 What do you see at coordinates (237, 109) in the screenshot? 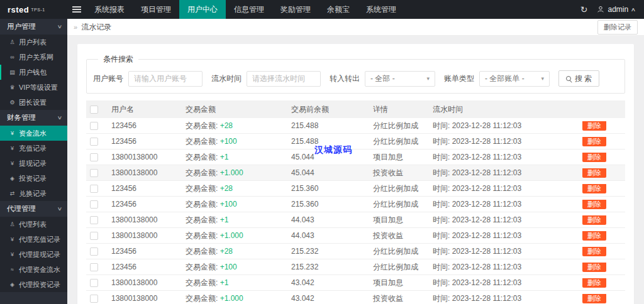
I see `col-amount: 交易金额` at bounding box center [237, 109].